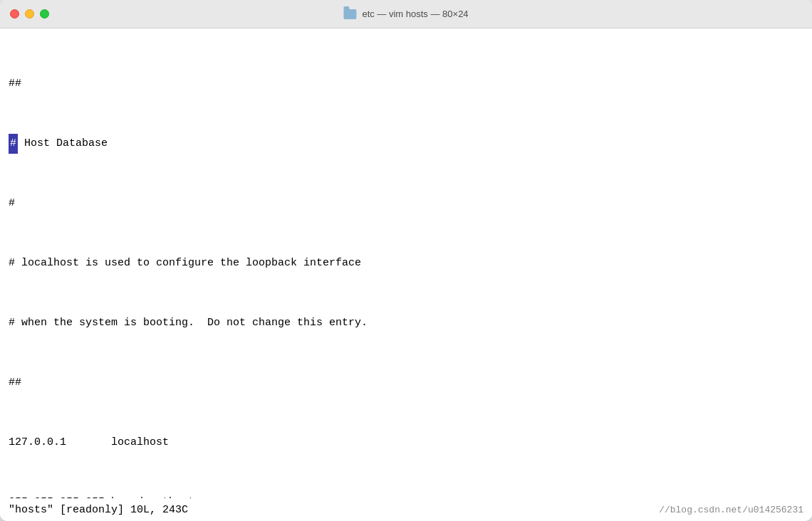 The image size is (812, 521). Describe the element at coordinates (406, 495) in the screenshot. I see `line-8: 255.255.255.255 broadcasthost` at that location.